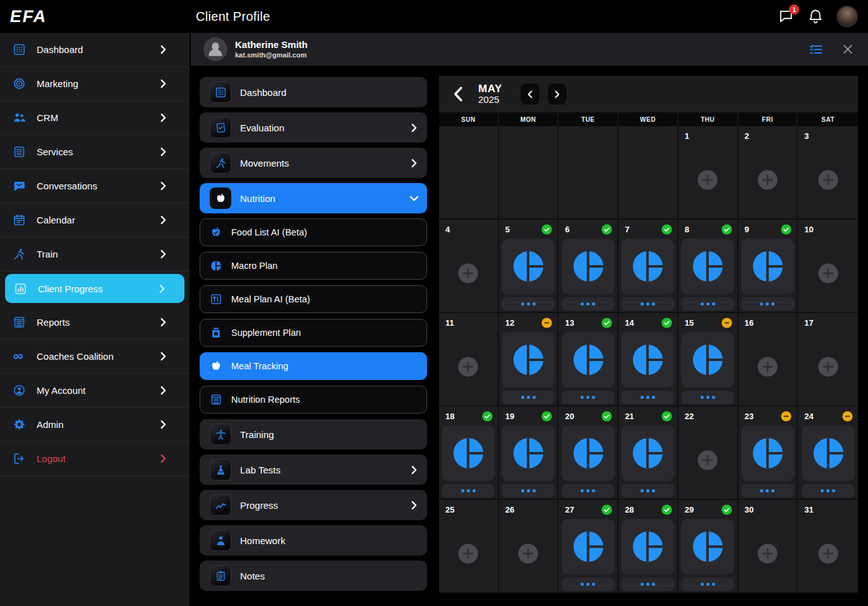 Image resolution: width=868 pixels, height=606 pixels. I want to click on calendar-header: MAY 2025, so click(648, 94).